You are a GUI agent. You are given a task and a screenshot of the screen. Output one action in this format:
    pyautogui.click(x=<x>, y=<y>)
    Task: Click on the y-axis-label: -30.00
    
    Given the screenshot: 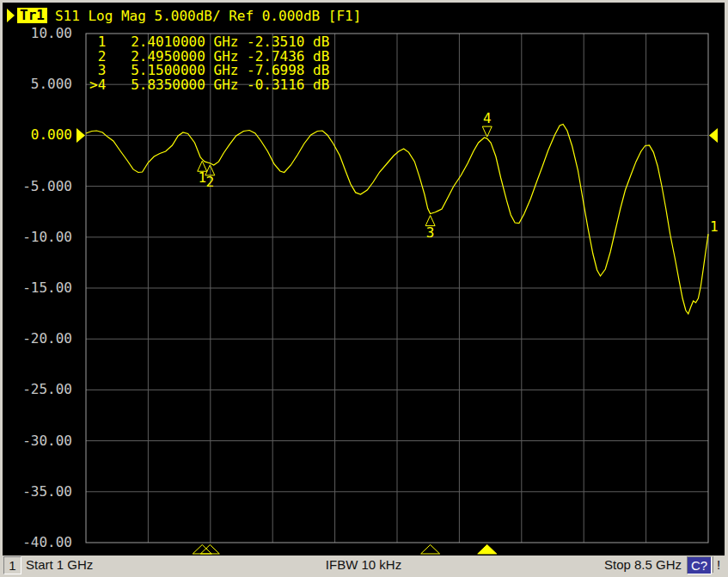 What is the action you would take?
    pyautogui.click(x=36, y=441)
    